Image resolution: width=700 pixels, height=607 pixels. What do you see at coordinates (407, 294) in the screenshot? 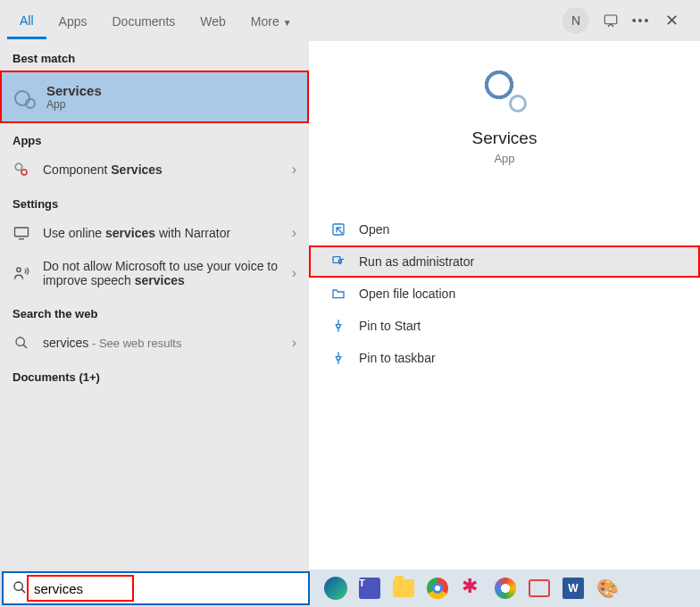
I see `action-label: Open file location` at bounding box center [407, 294].